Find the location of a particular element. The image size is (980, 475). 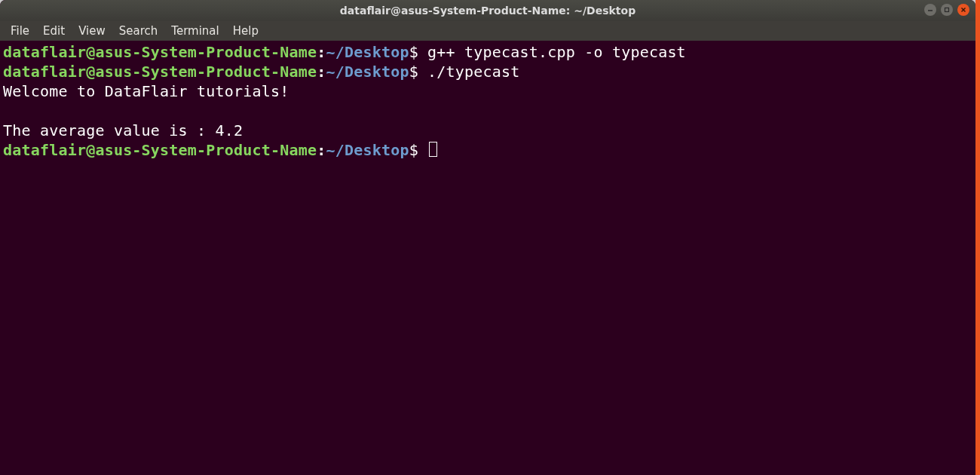

titlebar: dataflair@asus-System-Product-Name: ~/De… is located at coordinates (488, 11).